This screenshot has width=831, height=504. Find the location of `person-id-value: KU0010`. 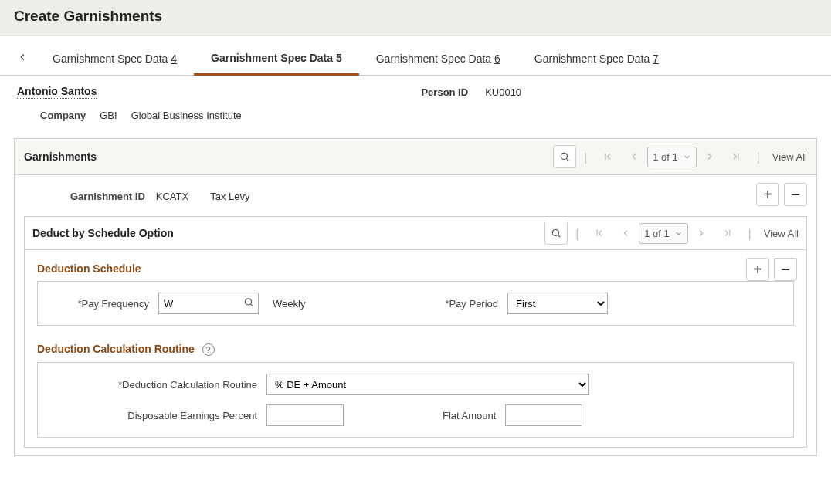

person-id-value: KU0010 is located at coordinates (504, 93).